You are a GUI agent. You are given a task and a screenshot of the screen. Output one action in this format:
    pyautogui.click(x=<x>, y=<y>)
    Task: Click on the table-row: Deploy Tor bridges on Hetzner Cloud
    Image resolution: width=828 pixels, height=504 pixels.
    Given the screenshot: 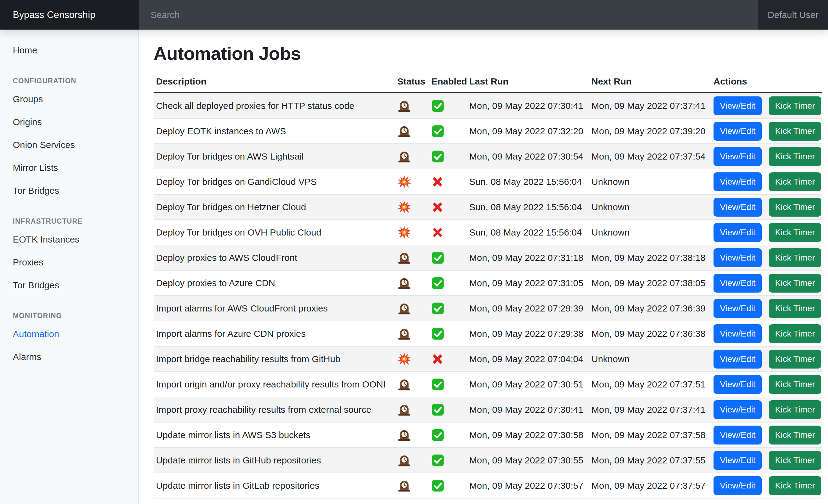 What is the action you would take?
    pyautogui.click(x=488, y=207)
    